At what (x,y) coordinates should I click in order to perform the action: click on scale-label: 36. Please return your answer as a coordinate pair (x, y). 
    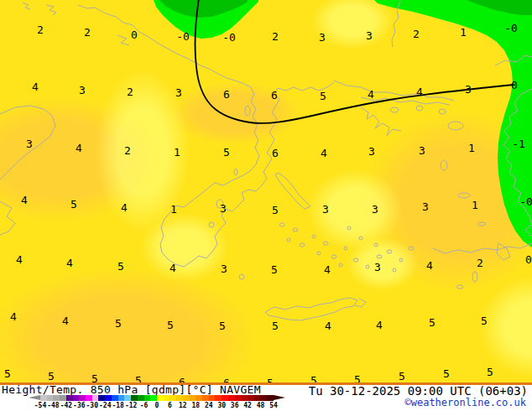
    Looking at the image, I should click on (235, 406).